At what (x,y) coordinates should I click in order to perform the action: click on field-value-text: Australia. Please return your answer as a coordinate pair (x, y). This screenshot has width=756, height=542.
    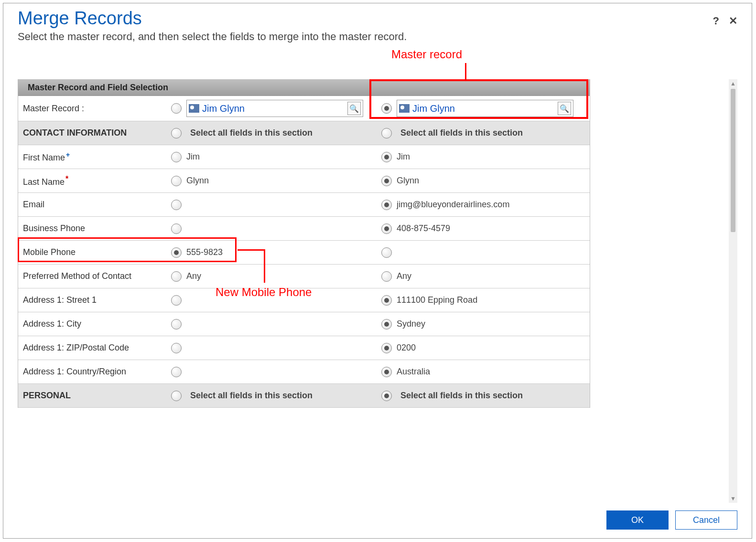
    Looking at the image, I should click on (413, 372).